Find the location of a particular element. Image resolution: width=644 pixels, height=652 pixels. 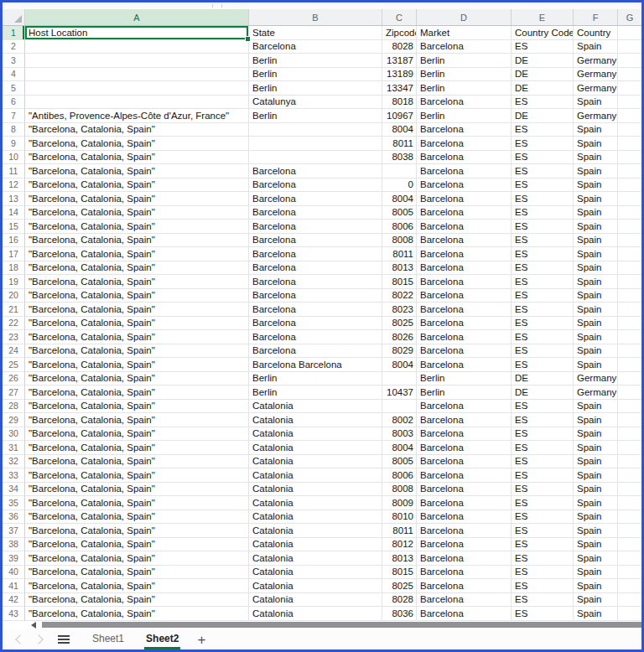

cell-F18: Spain is located at coordinates (595, 268).